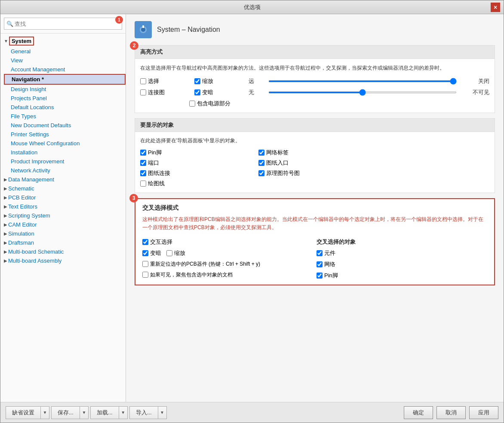 The image size is (504, 423). What do you see at coordinates (154, 81) in the screenshot?
I see `checkbox-select-label: 选择` at bounding box center [154, 81].